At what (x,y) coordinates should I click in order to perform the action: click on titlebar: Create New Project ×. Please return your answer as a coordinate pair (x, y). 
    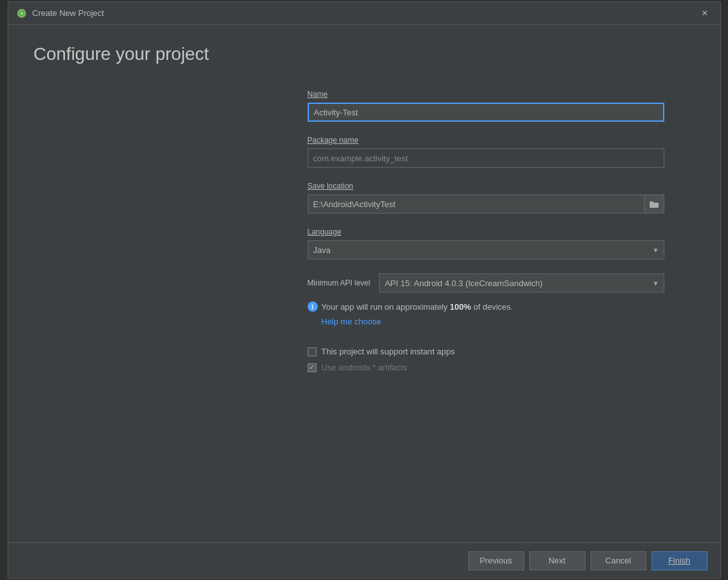
    Looking at the image, I should click on (364, 13).